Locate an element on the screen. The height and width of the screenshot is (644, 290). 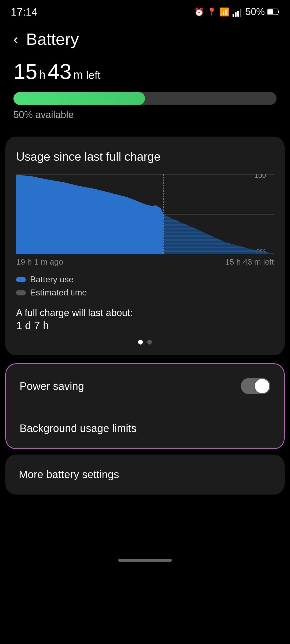
alarm-icon: ⏰ is located at coordinates (199, 12).